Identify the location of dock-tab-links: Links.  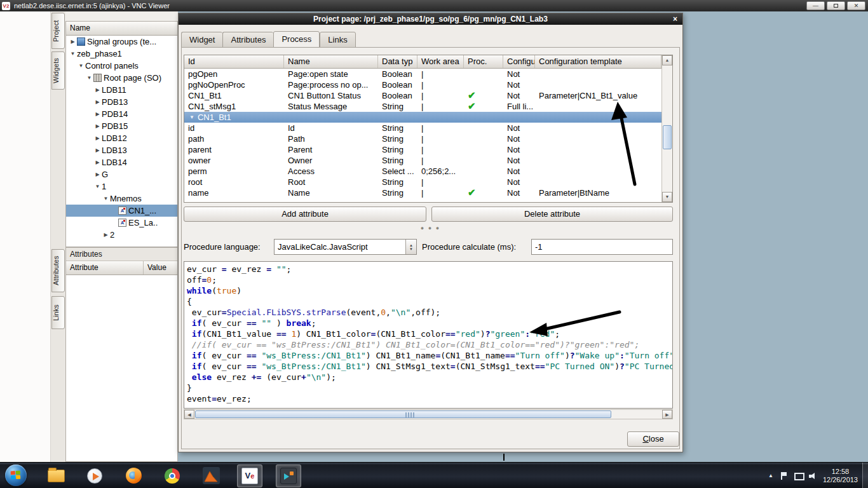
(58, 313).